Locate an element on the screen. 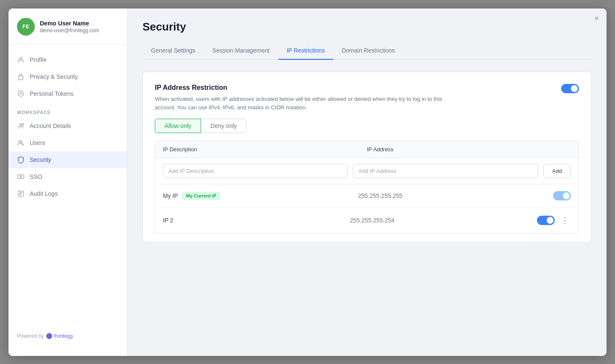  workspace-label: WORKSPACE is located at coordinates (68, 110).